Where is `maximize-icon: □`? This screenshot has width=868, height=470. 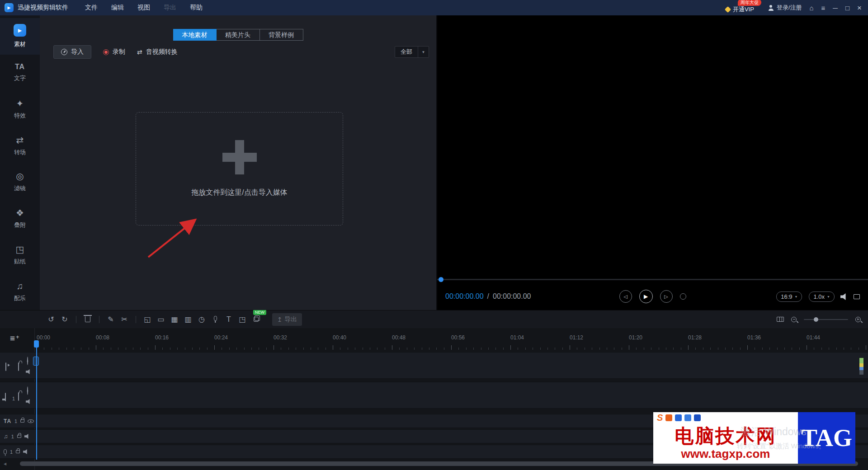 maximize-icon: □ is located at coordinates (847, 8).